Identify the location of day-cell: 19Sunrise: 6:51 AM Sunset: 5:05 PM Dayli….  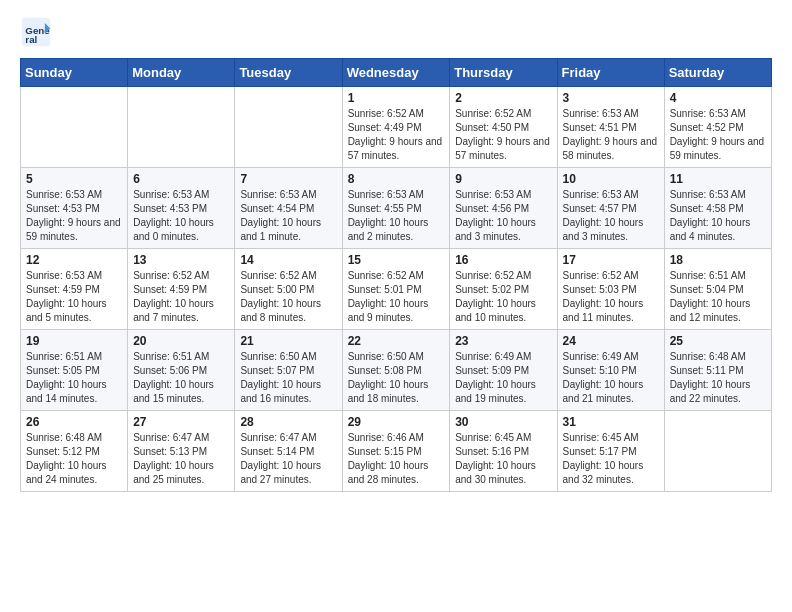
(74, 370).